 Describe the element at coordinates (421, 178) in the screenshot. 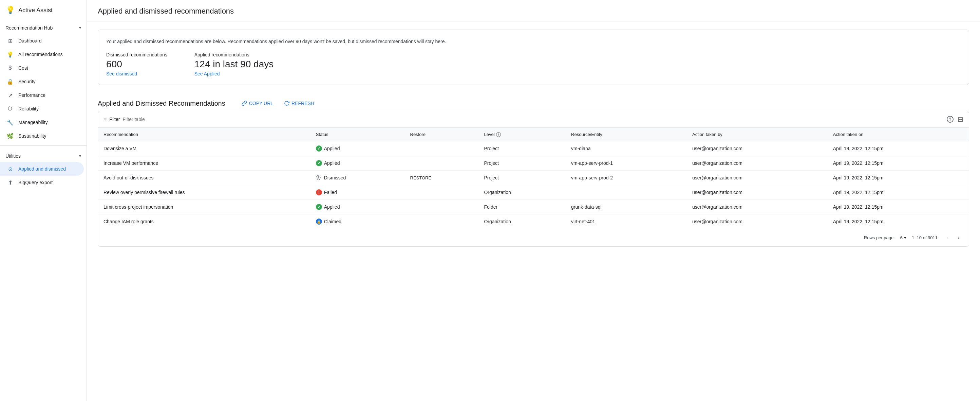

I see `restore-button: RESTORE` at that location.